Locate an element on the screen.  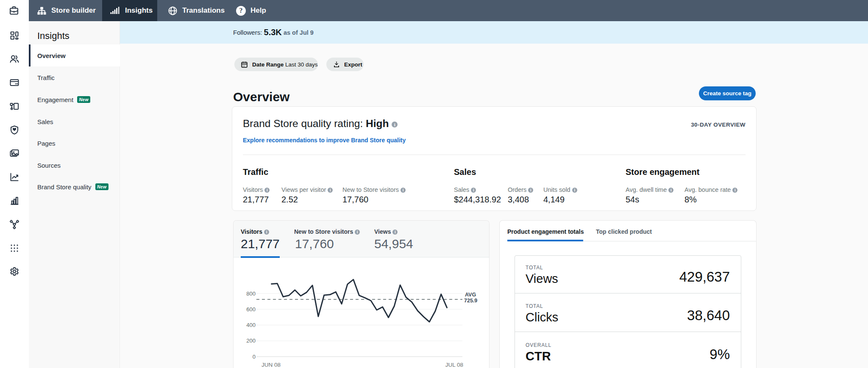
svg-text: 400 is located at coordinates (251, 325).